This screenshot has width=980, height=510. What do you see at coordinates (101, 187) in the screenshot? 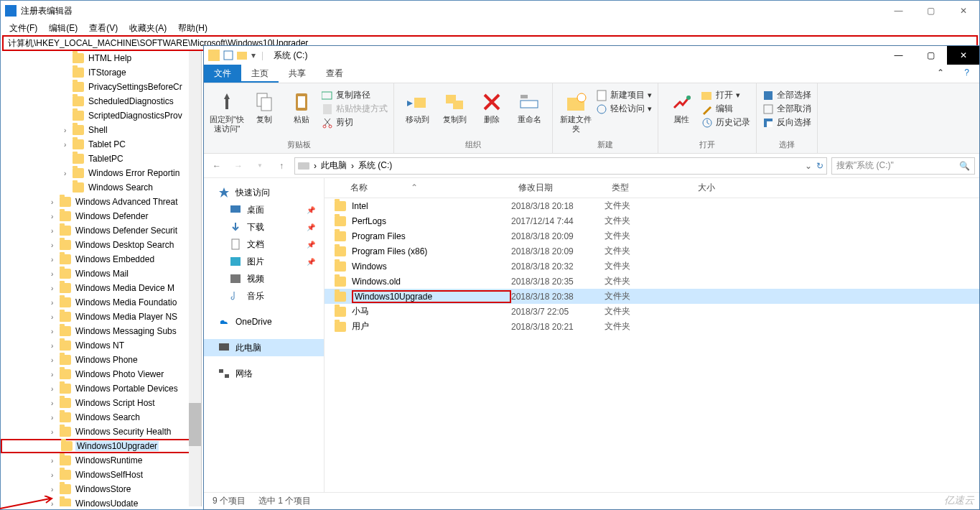
I see `tree-item: Windows Search` at bounding box center [101, 187].